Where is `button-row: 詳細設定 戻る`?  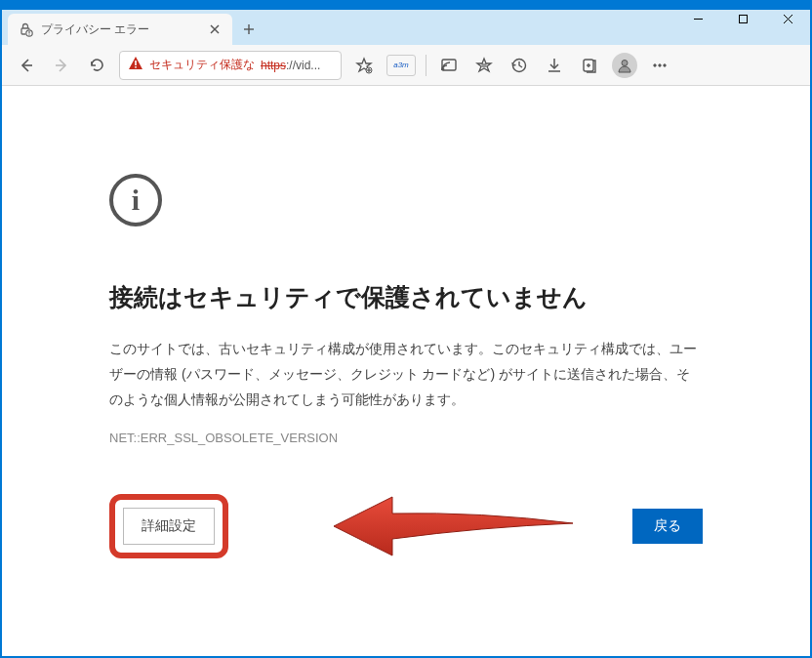 button-row: 詳細設定 戻る is located at coordinates (406, 526).